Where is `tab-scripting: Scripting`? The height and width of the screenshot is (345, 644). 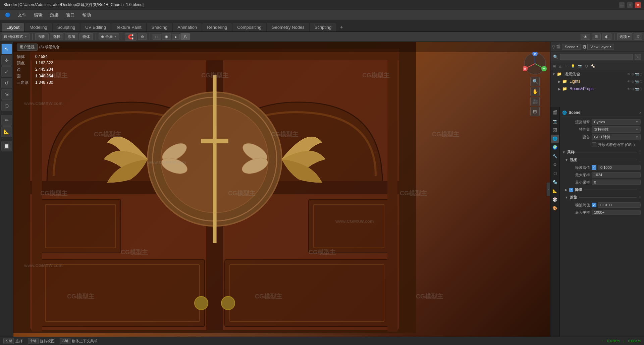
tab-scripting: Scripting is located at coordinates (323, 27).